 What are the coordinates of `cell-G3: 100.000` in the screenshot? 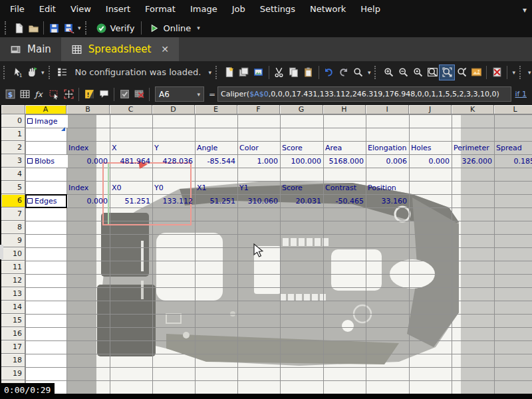 It's located at (302, 161).